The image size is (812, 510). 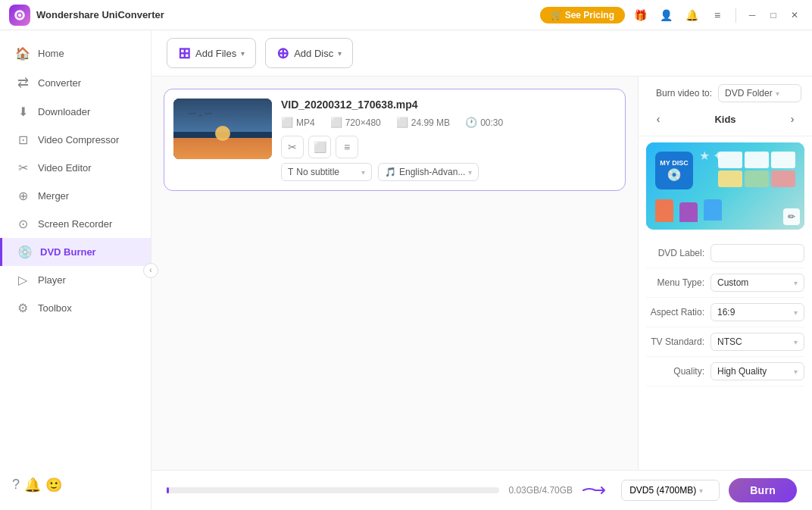 I want to click on disc-type-select: DVD5 (4700MB) ▾, so click(x=670, y=490).